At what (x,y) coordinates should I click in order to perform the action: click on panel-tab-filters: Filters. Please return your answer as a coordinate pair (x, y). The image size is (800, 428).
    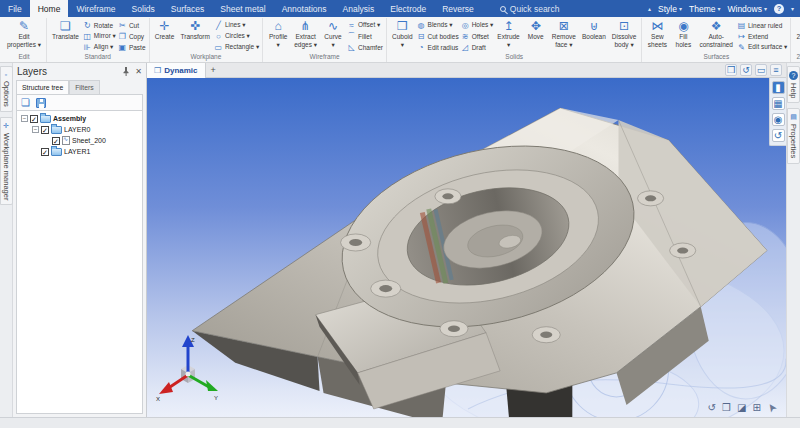
    Looking at the image, I should click on (84, 87).